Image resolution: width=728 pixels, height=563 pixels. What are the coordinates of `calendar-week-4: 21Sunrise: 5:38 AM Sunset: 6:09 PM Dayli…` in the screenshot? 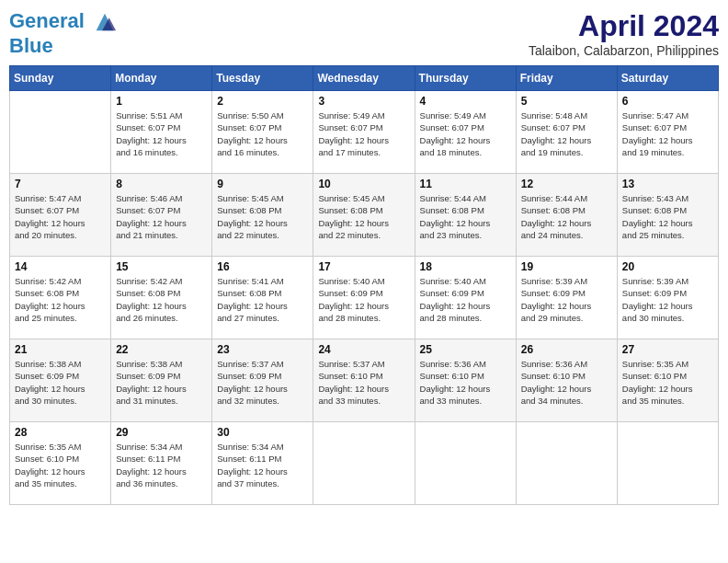 It's located at (364, 381).